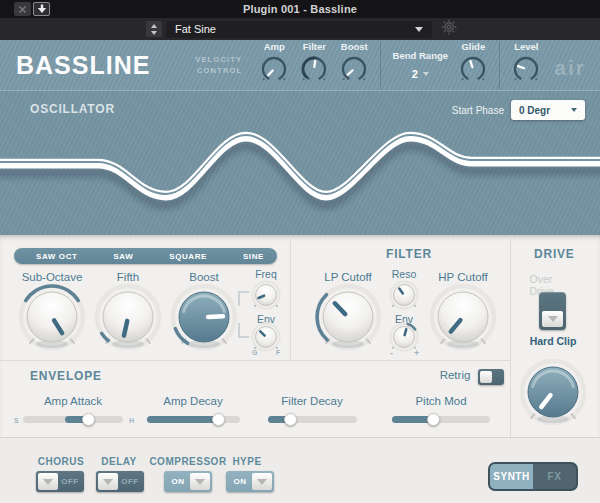 The height and width of the screenshot is (503, 600). Describe the element at coordinates (473, 71) in the screenshot. I see `glide-knob` at that location.